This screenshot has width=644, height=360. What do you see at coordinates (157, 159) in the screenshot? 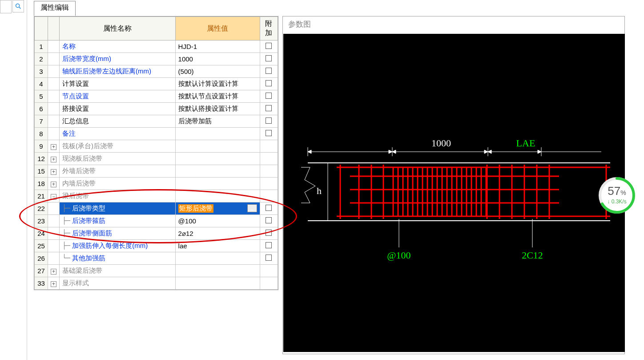
I see `table-row: 12+现浇板后浇带` at bounding box center [157, 159].